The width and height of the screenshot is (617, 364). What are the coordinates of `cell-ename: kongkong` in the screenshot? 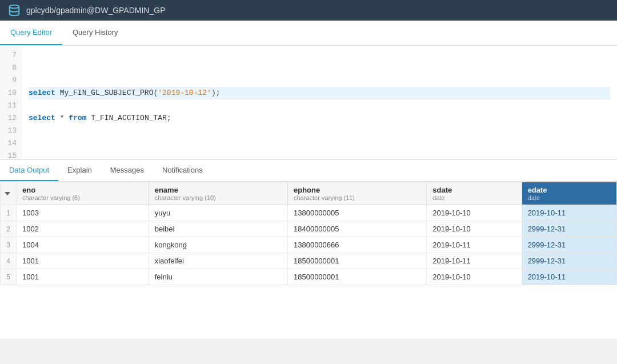 It's located at (218, 245).